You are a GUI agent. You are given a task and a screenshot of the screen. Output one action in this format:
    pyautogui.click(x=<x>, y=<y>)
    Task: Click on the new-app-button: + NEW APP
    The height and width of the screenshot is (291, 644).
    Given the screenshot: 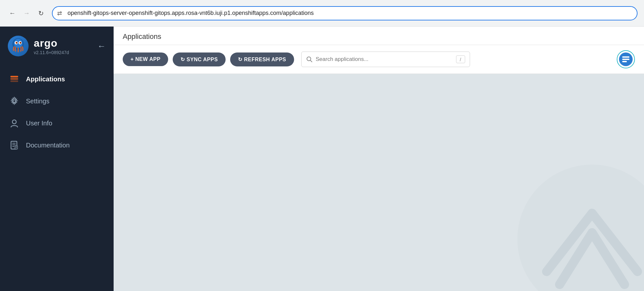 What is the action you would take?
    pyautogui.click(x=145, y=59)
    